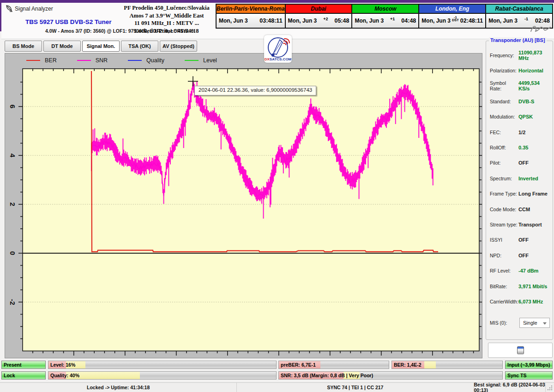 The height and width of the screenshot is (392, 554). What do you see at coordinates (33, 60) in the screenshot?
I see `ber-line-swatch` at bounding box center [33, 60].